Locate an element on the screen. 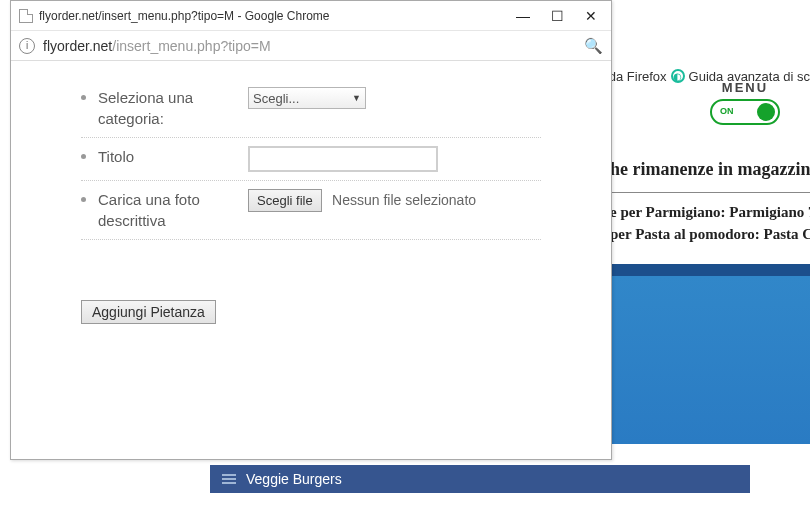 The image size is (810, 507). title-label: Titolo is located at coordinates (173, 156).